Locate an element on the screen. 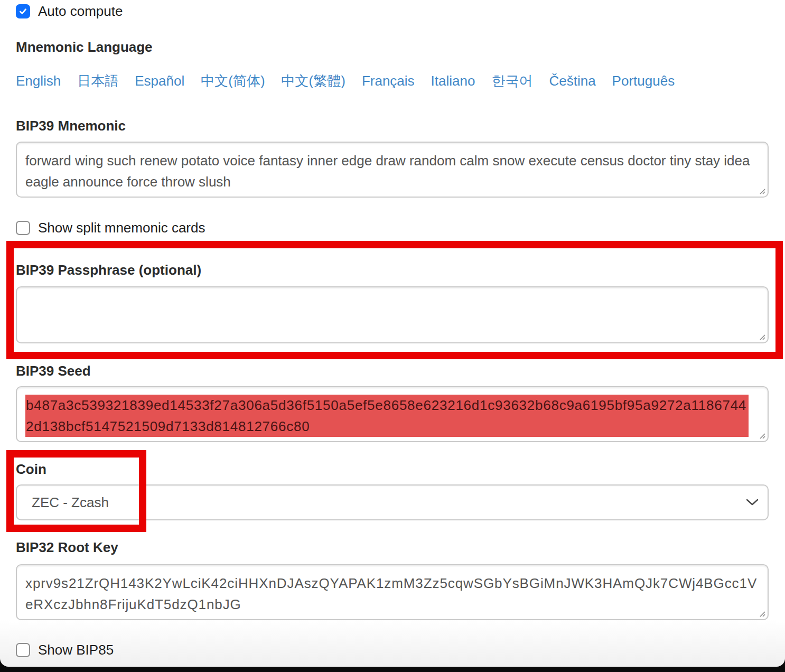 The height and width of the screenshot is (672, 785). auto-compute-label: Auto compute is located at coordinates (80, 11).